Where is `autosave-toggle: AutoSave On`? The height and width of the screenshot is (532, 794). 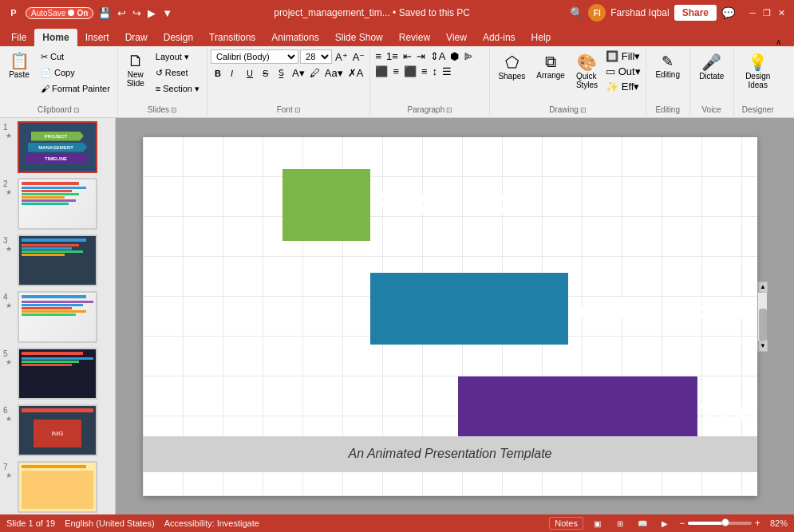 autosave-toggle: AutoSave On is located at coordinates (59, 13).